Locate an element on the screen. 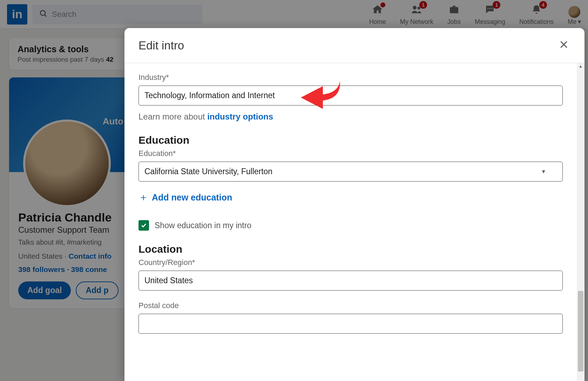  nav-label: Notifications is located at coordinates (536, 22).